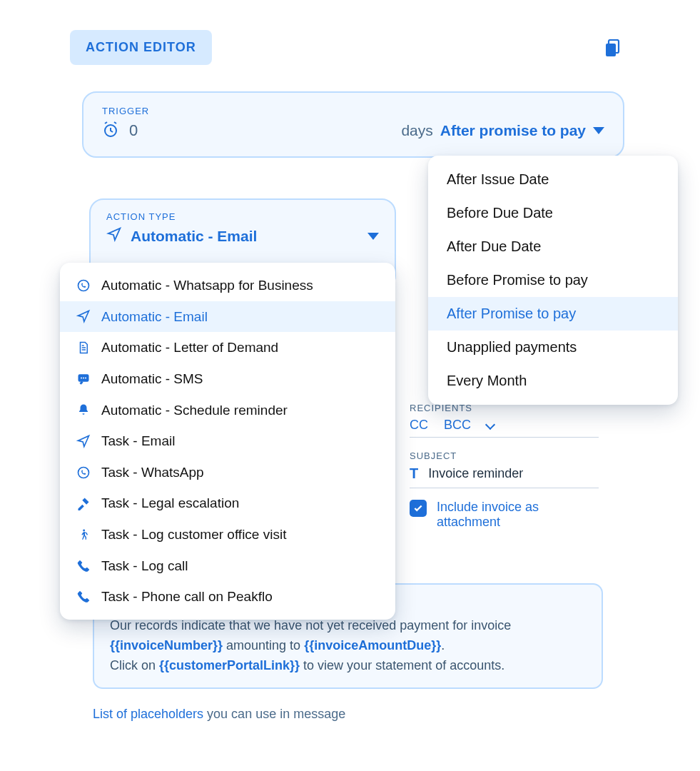 Image resolution: width=700 pixels, height=771 pixels. What do you see at coordinates (353, 124) in the screenshot?
I see `trigger-card: TRIGGER 0 days After promise to pay` at bounding box center [353, 124].